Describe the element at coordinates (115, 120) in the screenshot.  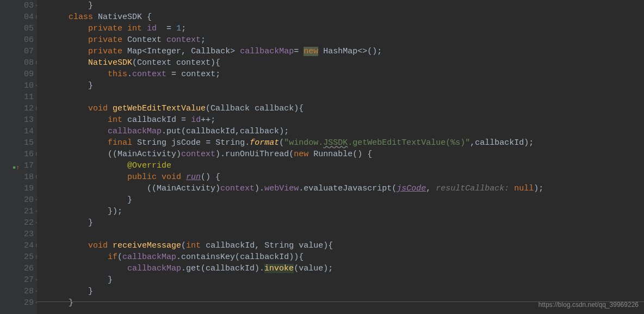
I see `kw-token: int` at that location.